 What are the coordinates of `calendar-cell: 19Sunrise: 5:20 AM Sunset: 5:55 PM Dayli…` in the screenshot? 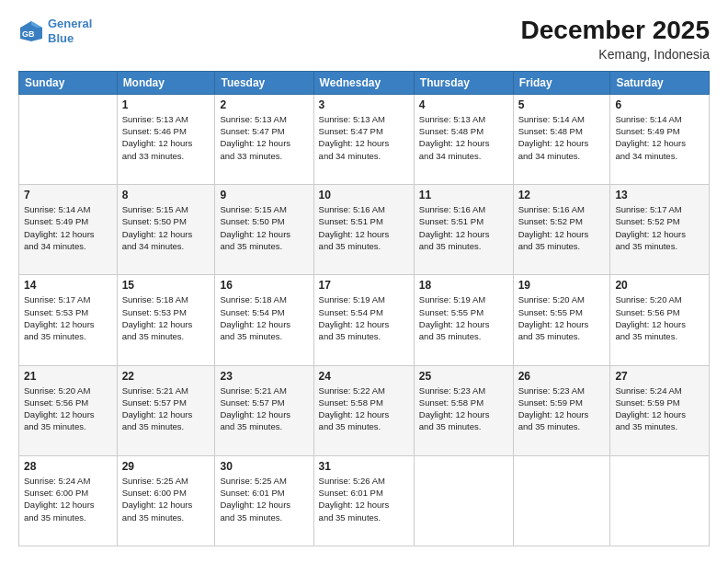 It's located at (562, 320).